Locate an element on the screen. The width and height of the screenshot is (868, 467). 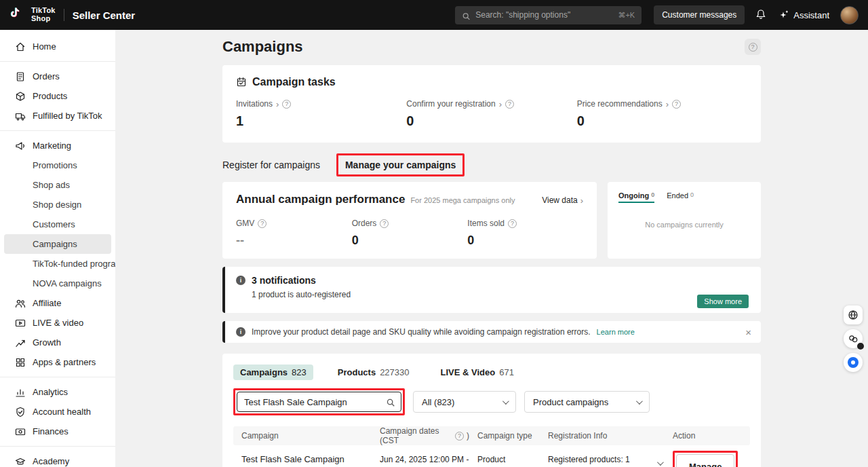
expand-chevron-icon is located at coordinates (660, 462).